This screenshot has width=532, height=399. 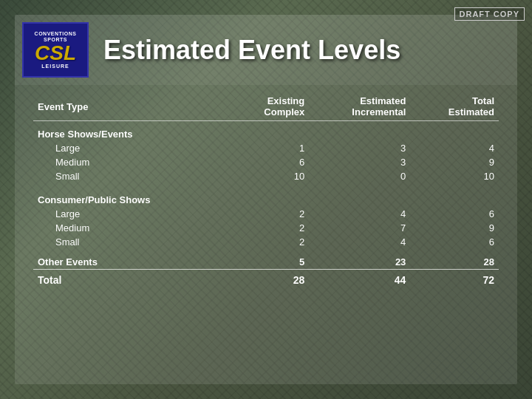 I want to click on logo: CONVENTIONSSPORTS CSL LEISURE, so click(x=55, y=50).